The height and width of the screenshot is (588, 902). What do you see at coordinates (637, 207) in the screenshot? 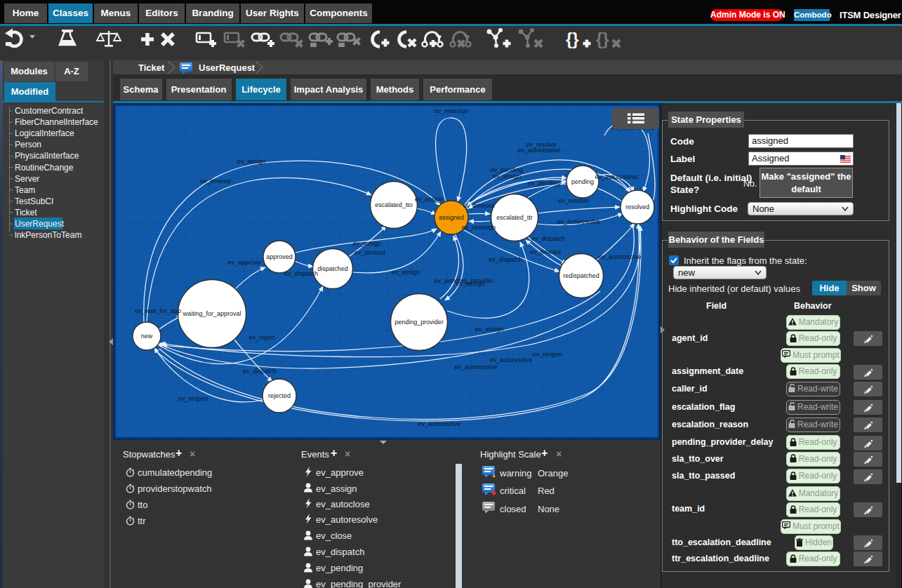
I see `svg-text: resolved` at bounding box center [637, 207].